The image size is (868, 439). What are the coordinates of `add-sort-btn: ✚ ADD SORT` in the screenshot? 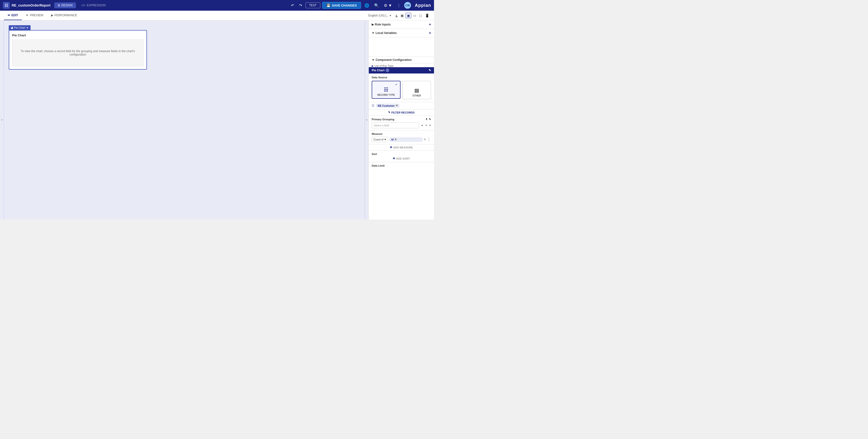 It's located at (401, 158).